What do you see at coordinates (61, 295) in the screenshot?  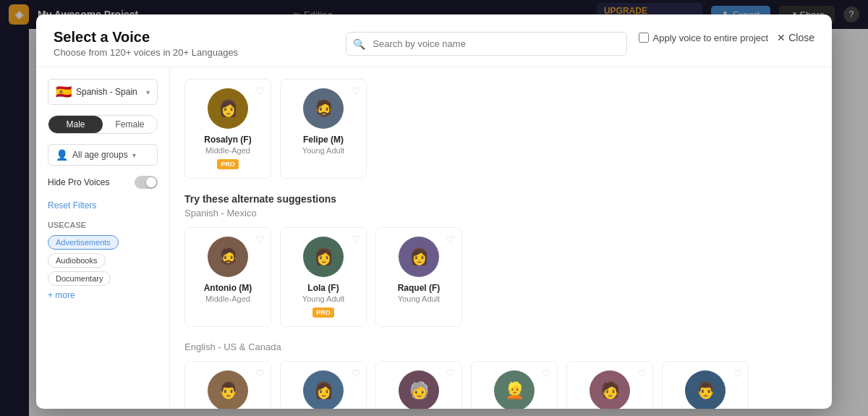 I see `more-tags-button: + more` at bounding box center [61, 295].